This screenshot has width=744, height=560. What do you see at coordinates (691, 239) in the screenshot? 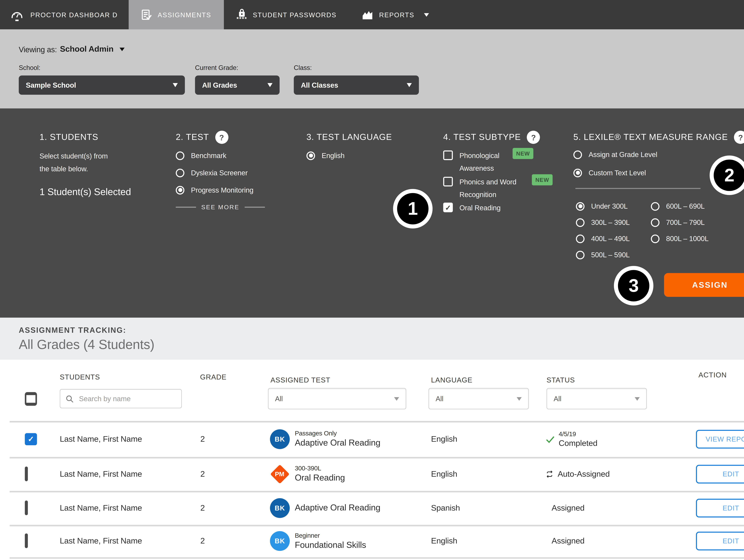
I see `radio-800l-1000l: 800L – 1000L` at bounding box center [691, 239].